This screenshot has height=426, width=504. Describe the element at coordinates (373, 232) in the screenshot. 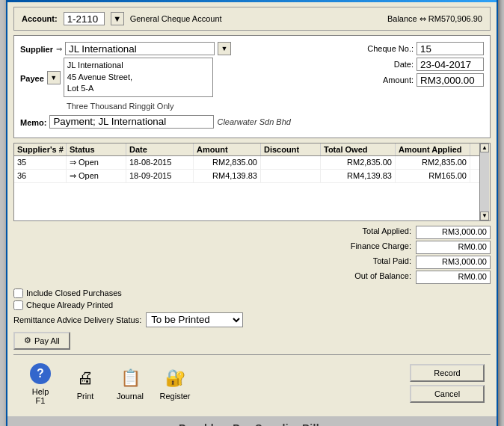

I see `total-applied-label: Total Applied:` at that location.